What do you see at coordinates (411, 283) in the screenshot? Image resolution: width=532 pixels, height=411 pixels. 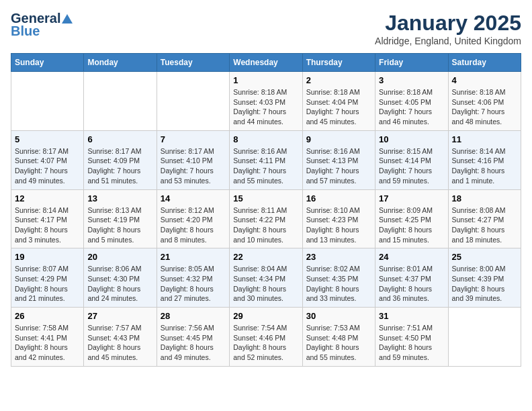 I see `day-info: Sunrise: 8:01 AMSunset: 4:37 PMDaylight:…` at bounding box center [411, 283].